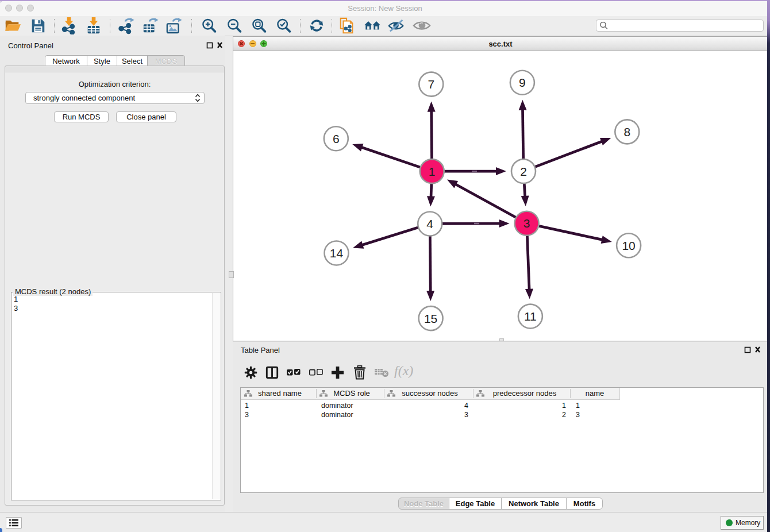 The width and height of the screenshot is (770, 532). What do you see at coordinates (629, 246) in the screenshot?
I see `svg-text: 10` at bounding box center [629, 246].